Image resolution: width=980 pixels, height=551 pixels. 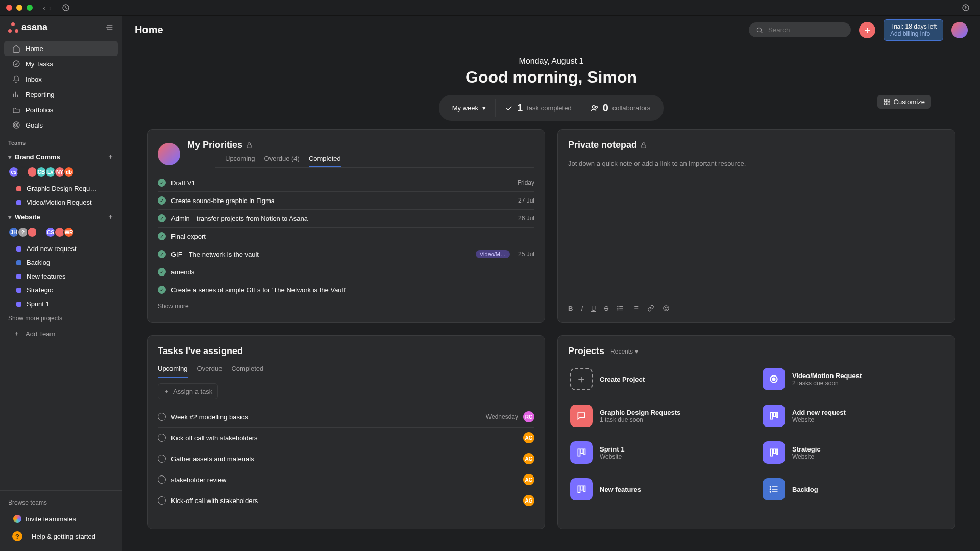 What do you see at coordinates (660, 453) in the screenshot?
I see `project-card: Sprint 1Website` at bounding box center [660, 453].